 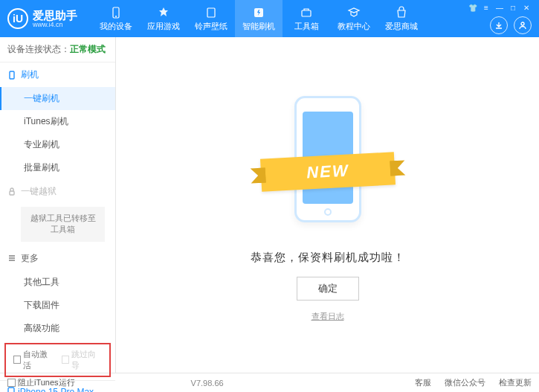 I want to click on nav-label: 应用游戏, so click(x=164, y=27).